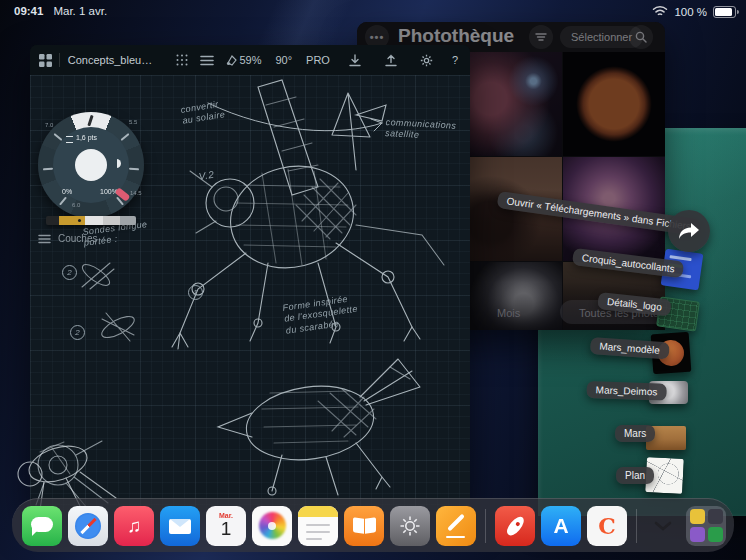 The width and height of the screenshot is (746, 560). What do you see at coordinates (724, 12) in the screenshot?
I see `battery-icon` at bounding box center [724, 12].